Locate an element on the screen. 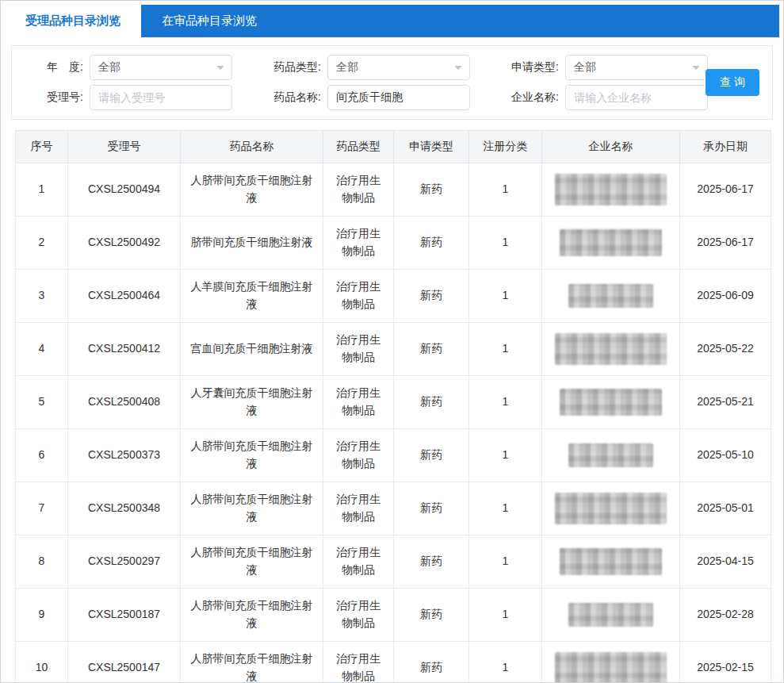  cell-date: 2025-06-09 is located at coordinates (726, 297).